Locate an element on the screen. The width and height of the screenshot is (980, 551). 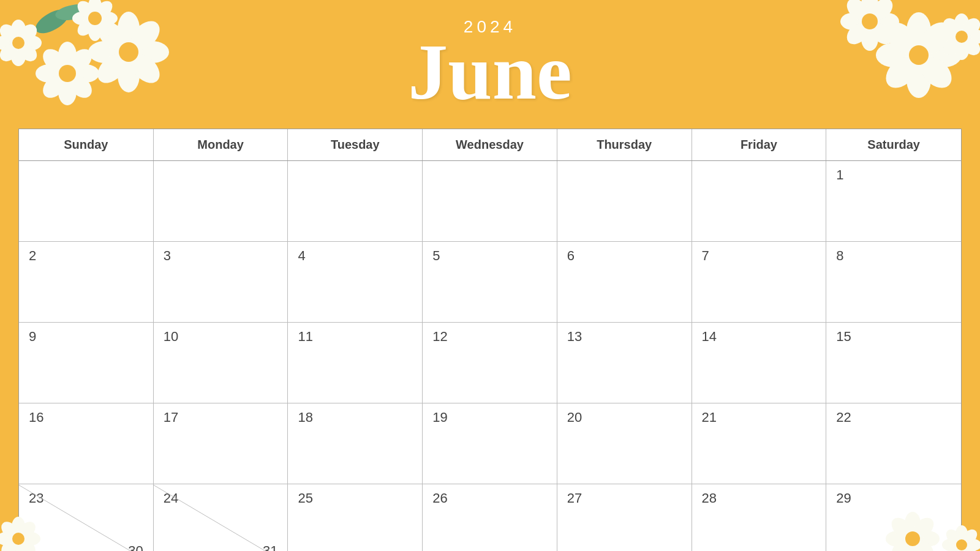
cell-w5-wed: 26 is located at coordinates (490, 518).